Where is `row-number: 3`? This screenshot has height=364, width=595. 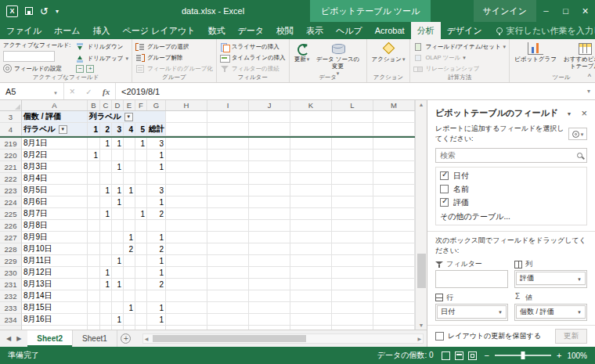
row-number: 3 is located at coordinates (11, 117).